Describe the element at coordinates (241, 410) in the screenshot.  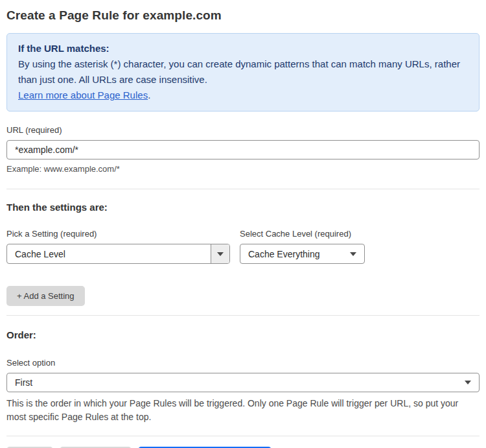
I see `order-helper-text: This is the order in which your Page Rul…` at that location.